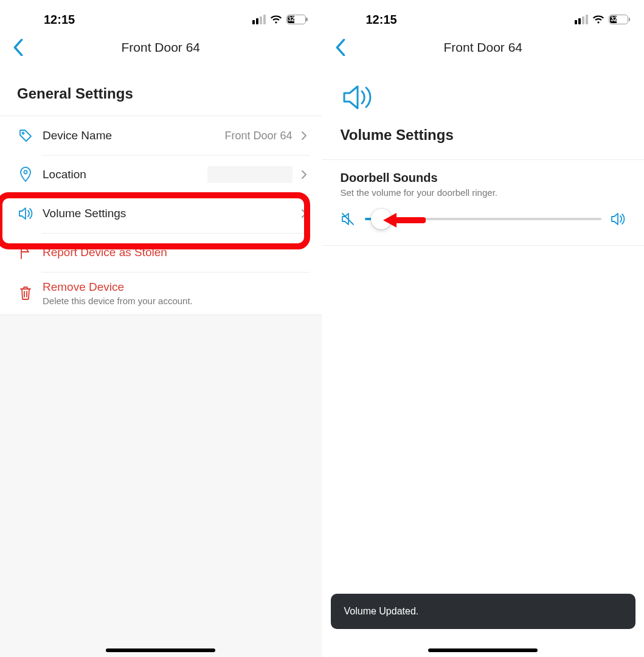 The height and width of the screenshot is (657, 644). What do you see at coordinates (176, 301) in the screenshot?
I see `row-sublabel: Delete this device from your account.` at bounding box center [176, 301].